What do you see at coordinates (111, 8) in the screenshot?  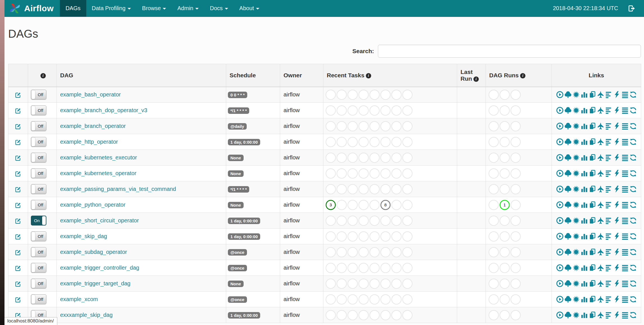 I see `nav-item-data-profiling: Data Profiling` at bounding box center [111, 8].